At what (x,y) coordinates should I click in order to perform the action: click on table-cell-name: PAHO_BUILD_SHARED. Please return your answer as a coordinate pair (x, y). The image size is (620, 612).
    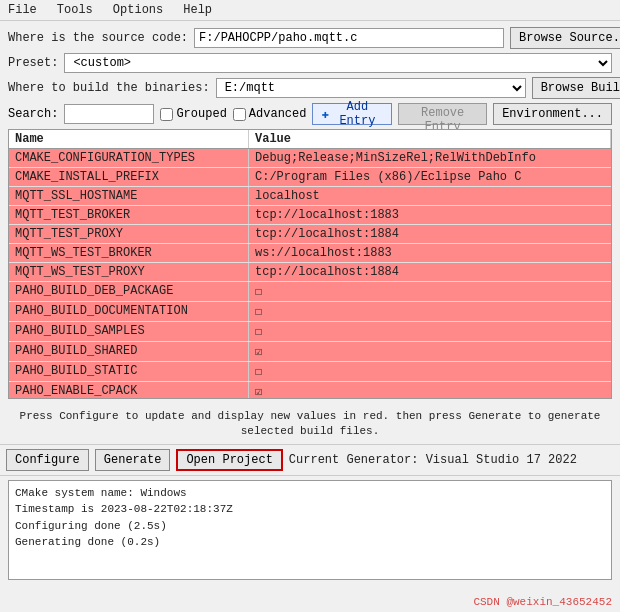
    Looking at the image, I should click on (129, 352).